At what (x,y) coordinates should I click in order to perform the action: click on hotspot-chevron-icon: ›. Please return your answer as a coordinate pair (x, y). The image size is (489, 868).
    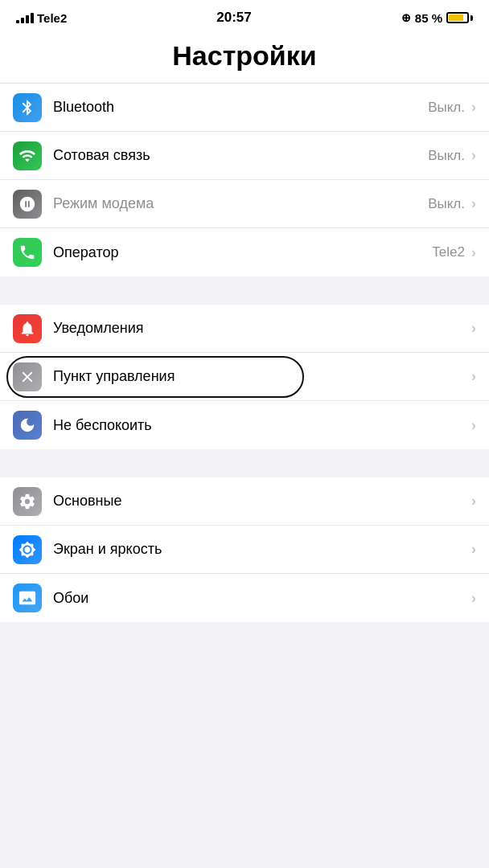
    Looking at the image, I should click on (474, 204).